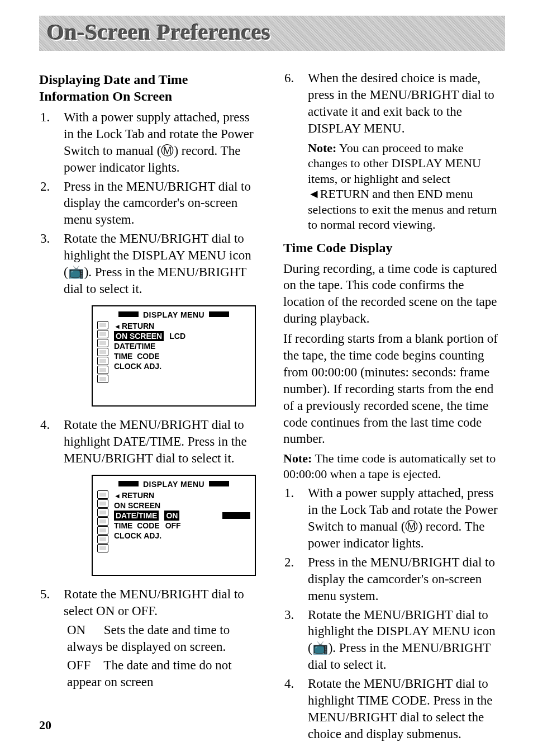 Image resolution: width=533 pixels, height=756 pixels. Describe the element at coordinates (182, 516) in the screenshot. I see `osd-menu-row: DATE/TIMEON` at that location.